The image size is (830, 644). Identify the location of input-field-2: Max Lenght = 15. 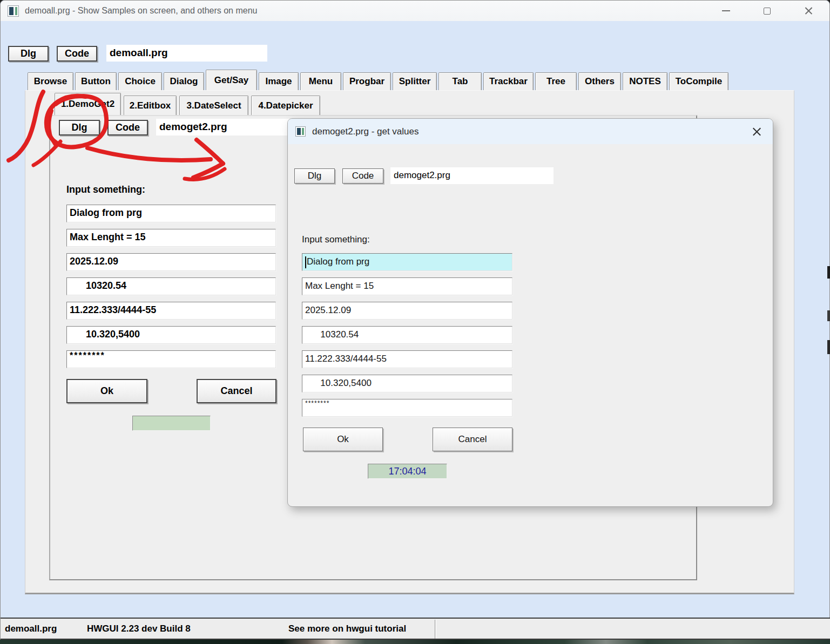
(171, 238).